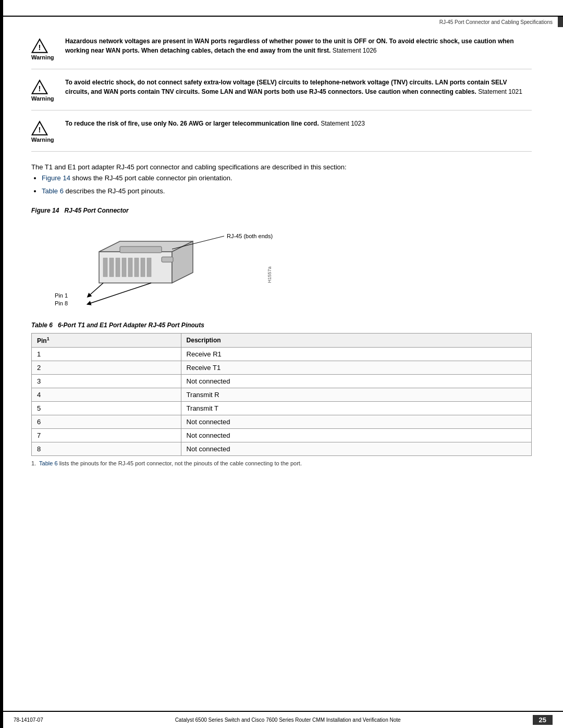 The height and width of the screenshot is (728, 563). Describe the element at coordinates (43, 140) in the screenshot. I see `warning-label-3: Warning` at that location.